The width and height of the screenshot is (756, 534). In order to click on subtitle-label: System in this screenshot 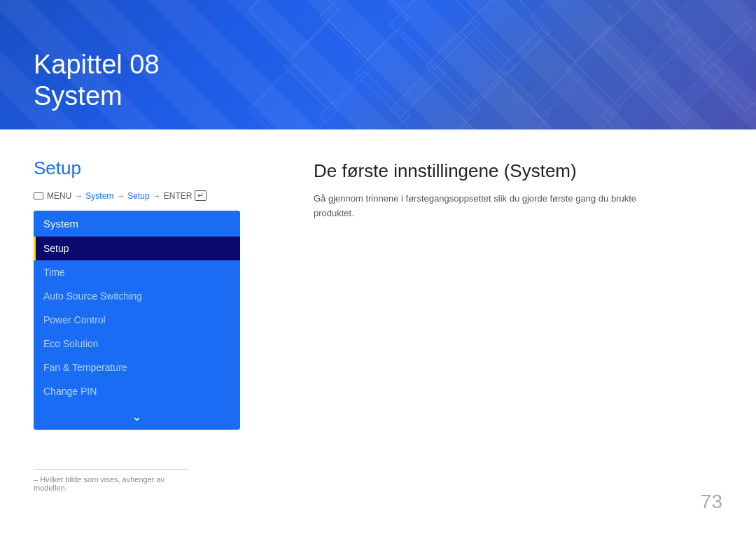, I will do `click(78, 96)`.